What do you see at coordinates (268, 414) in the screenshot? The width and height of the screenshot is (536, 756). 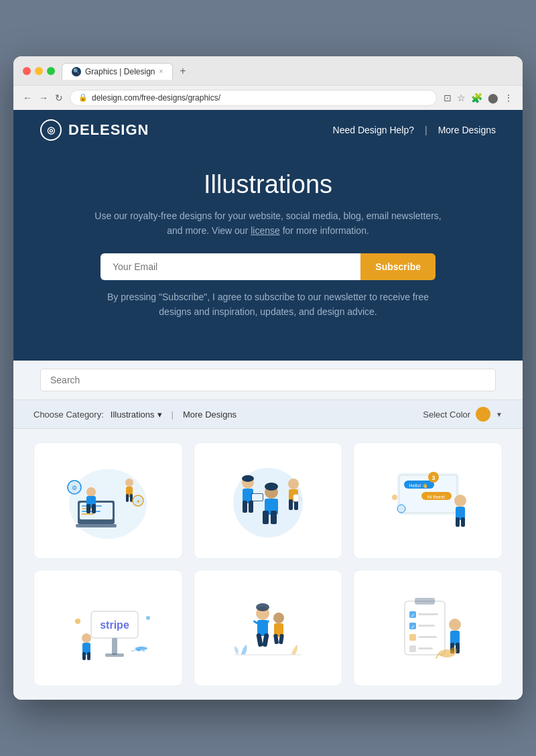 I see `filter-bar: Choose Category: Illustrations ▾ | More …` at bounding box center [268, 414].